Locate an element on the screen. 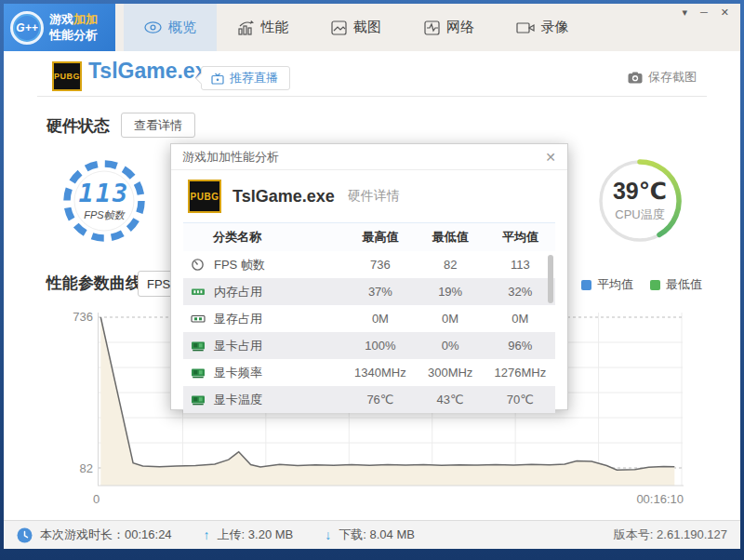 The height and width of the screenshot is (560, 744). row-avg-value: 96% is located at coordinates (521, 346).